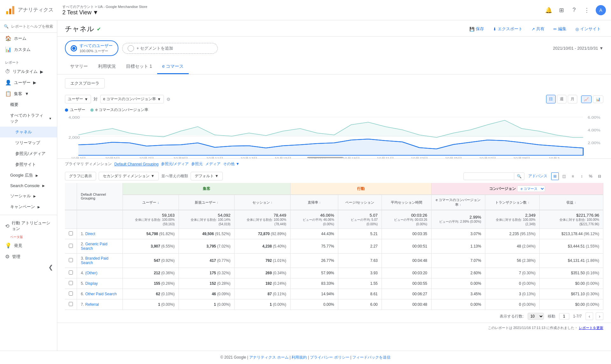  What do you see at coordinates (588, 29) in the screenshot?
I see `insights-button: ◎ インサイト` at bounding box center [588, 29].